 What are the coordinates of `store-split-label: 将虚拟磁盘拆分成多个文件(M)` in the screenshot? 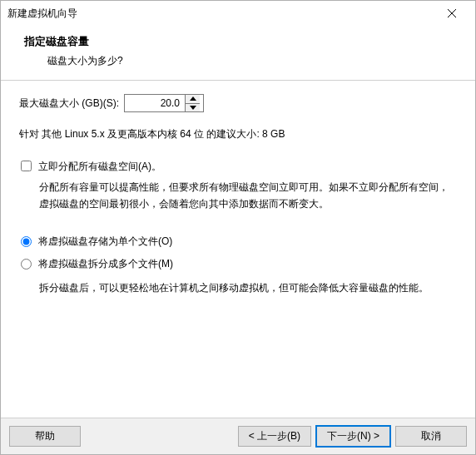 It's located at (106, 265).